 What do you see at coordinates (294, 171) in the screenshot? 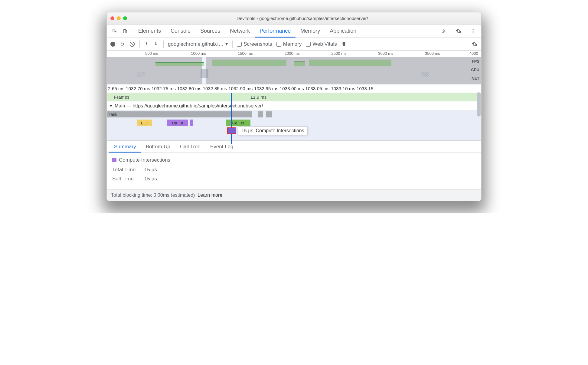
I see `summary-panel: Compute Intersections Total Time 15 µs S…` at bounding box center [294, 171].